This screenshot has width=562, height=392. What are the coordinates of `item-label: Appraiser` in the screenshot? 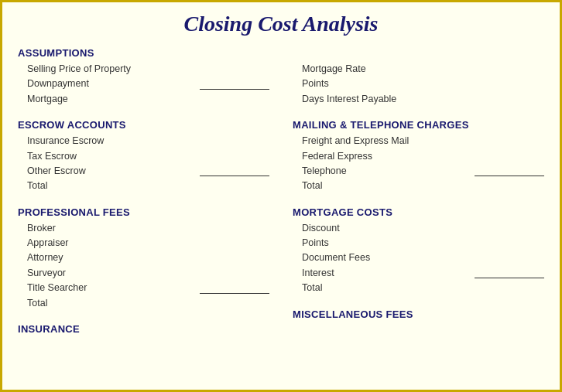 It's located at (110, 243).